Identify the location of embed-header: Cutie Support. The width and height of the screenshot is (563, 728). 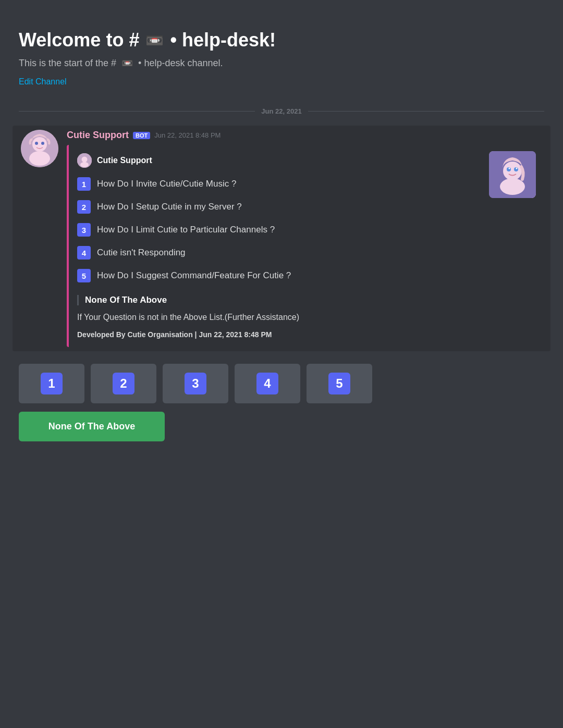
(305, 161).